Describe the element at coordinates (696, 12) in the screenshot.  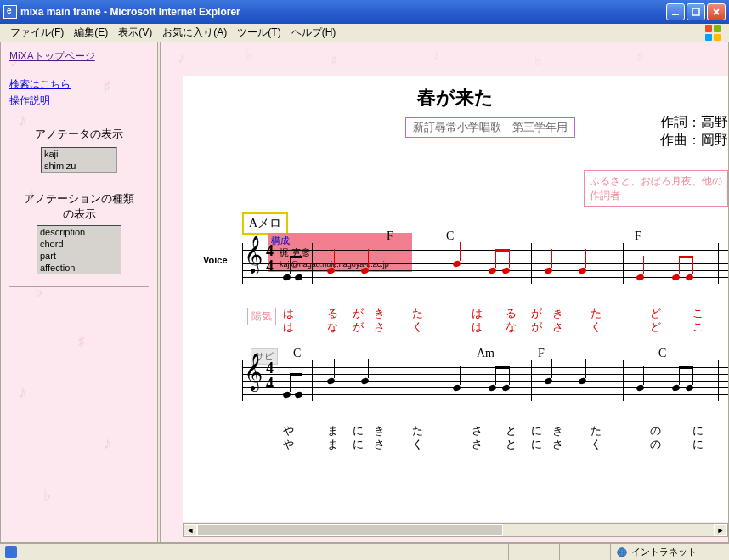
I see `window-buttons` at that location.